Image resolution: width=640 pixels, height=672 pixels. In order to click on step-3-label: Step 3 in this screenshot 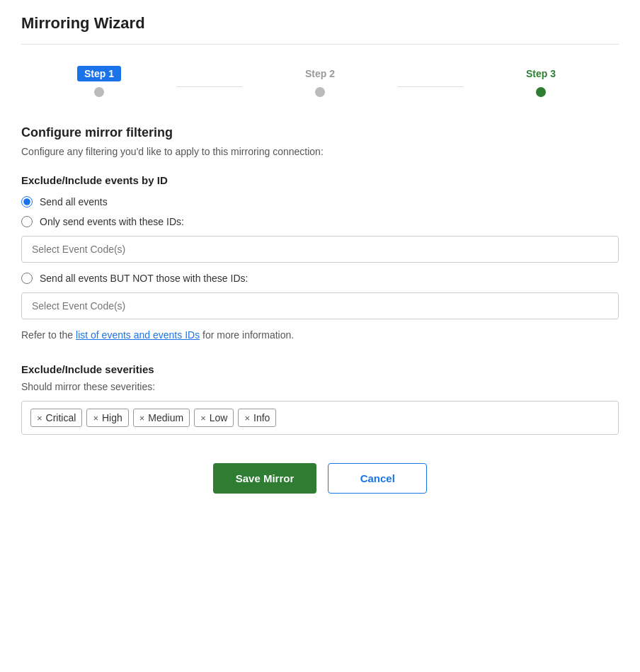, I will do `click(541, 74)`.